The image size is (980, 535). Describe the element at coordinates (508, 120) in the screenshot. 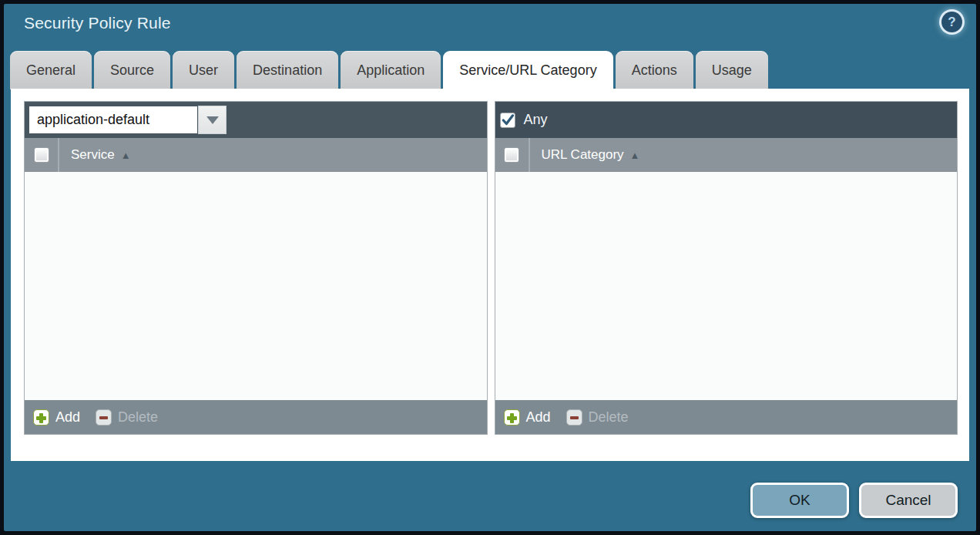

I see `any-checkbox` at that location.